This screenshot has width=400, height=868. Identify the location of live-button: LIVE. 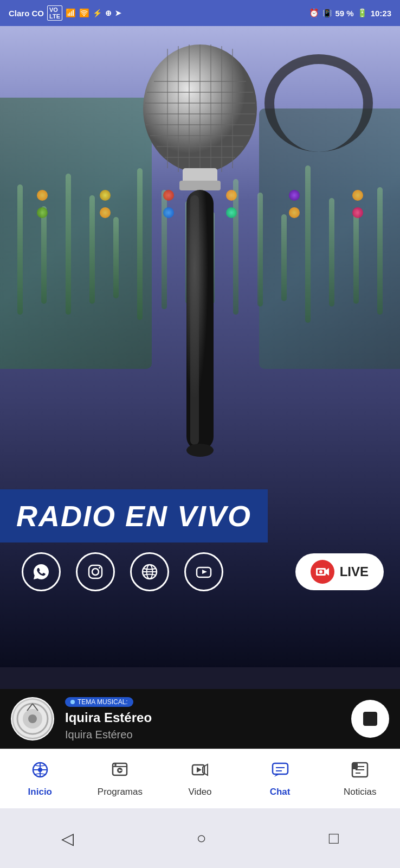
(339, 572).